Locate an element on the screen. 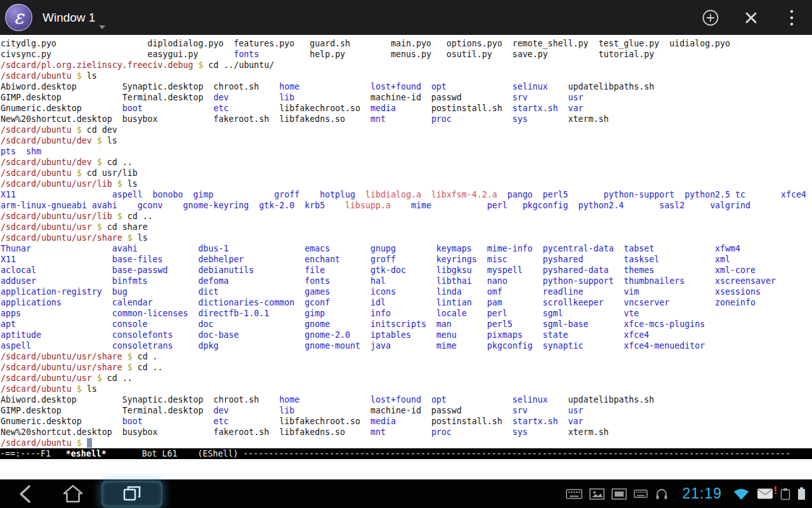 The width and height of the screenshot is (812, 508). keyboard-icon is located at coordinates (574, 494).